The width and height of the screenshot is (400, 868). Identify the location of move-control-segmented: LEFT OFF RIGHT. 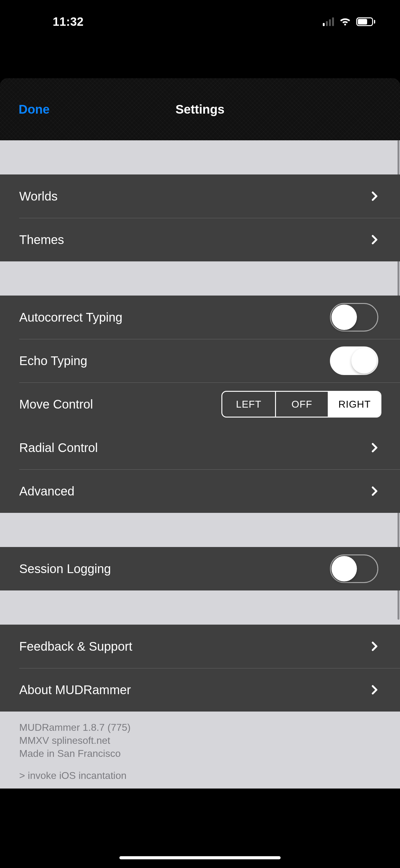
(302, 404).